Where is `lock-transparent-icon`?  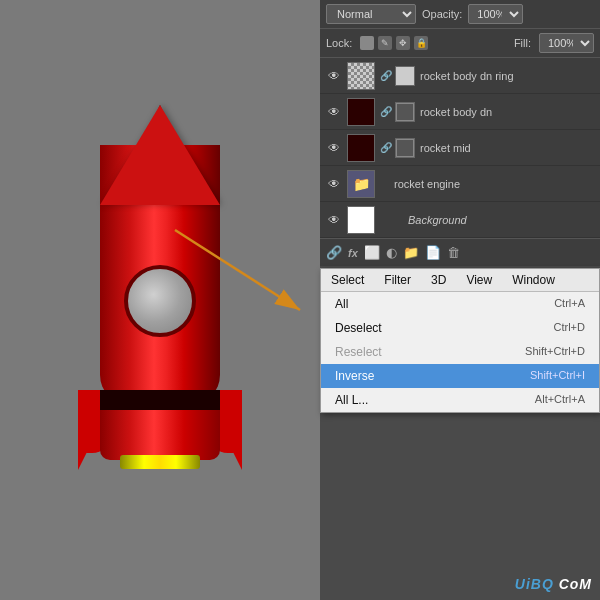
lock-transparent-icon is located at coordinates (367, 43).